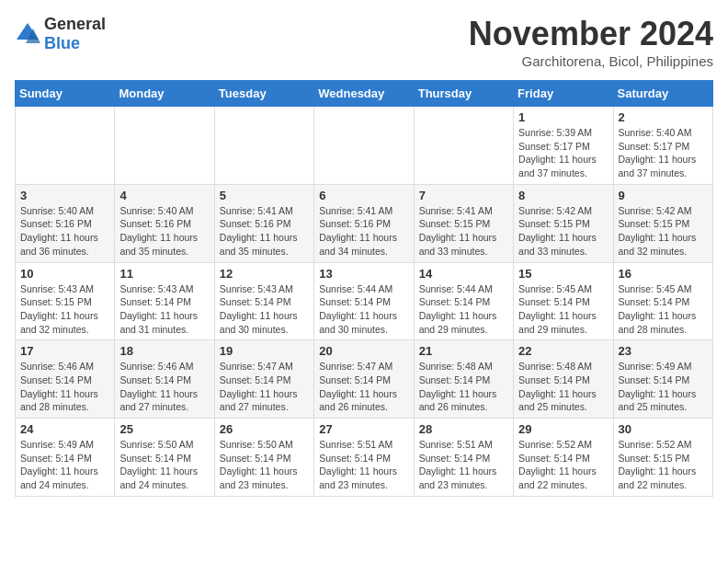 The width and height of the screenshot is (728, 563). I want to click on day-cell: 10Sunrise: 5:43 AM Sunset: 5:15 PM Dayli…, so click(65, 302).